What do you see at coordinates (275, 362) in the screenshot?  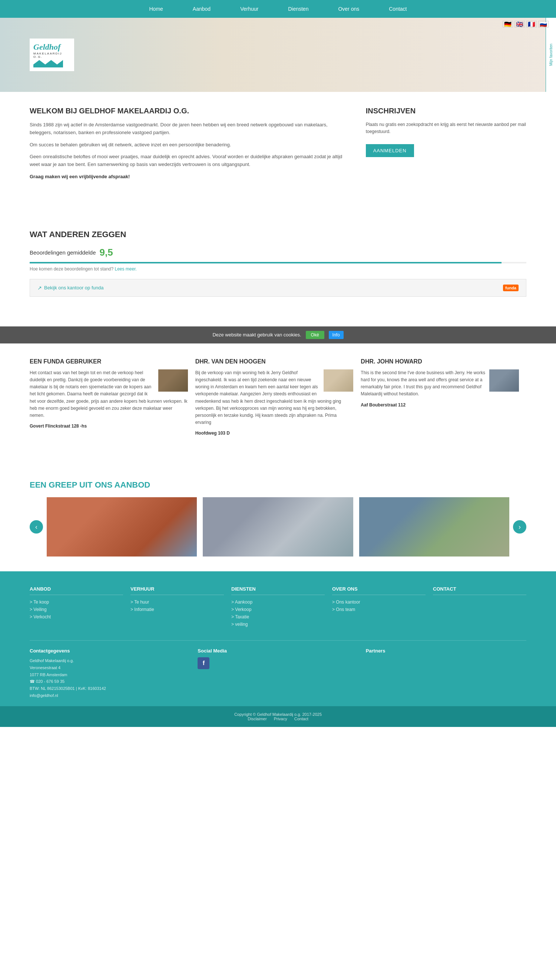 I see `testimonial-2-name: DHR. VAN DEN HOOGEN` at bounding box center [275, 362].